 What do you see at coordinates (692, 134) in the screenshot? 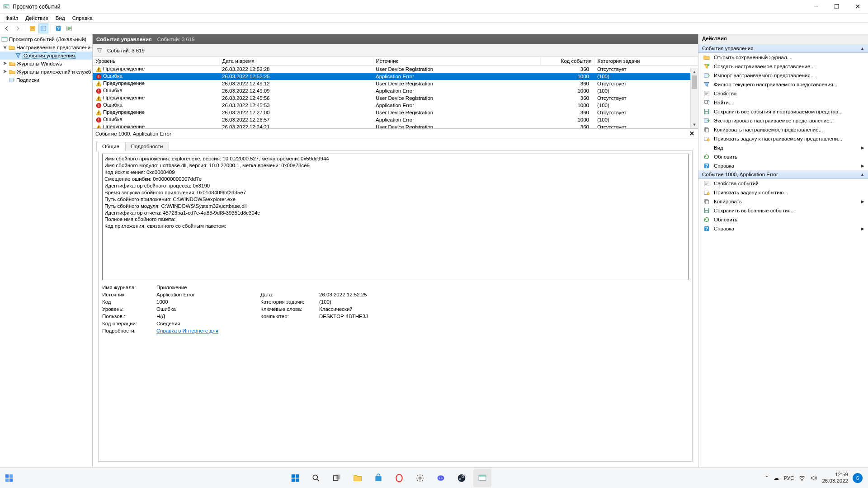
I see `detail-close-button: ✕` at bounding box center [692, 134].